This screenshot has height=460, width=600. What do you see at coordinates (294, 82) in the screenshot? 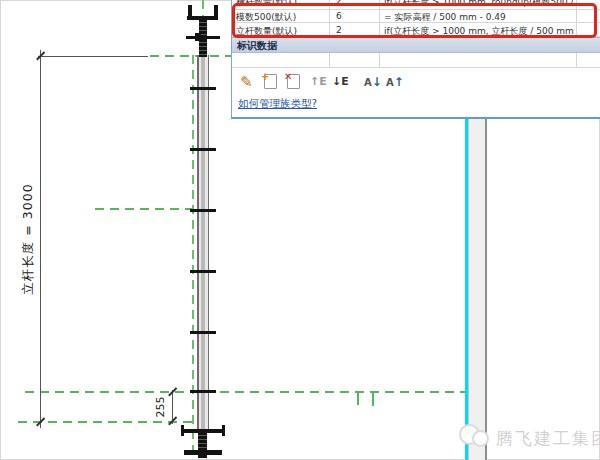
I see `page-glyph: ✕` at bounding box center [294, 82].